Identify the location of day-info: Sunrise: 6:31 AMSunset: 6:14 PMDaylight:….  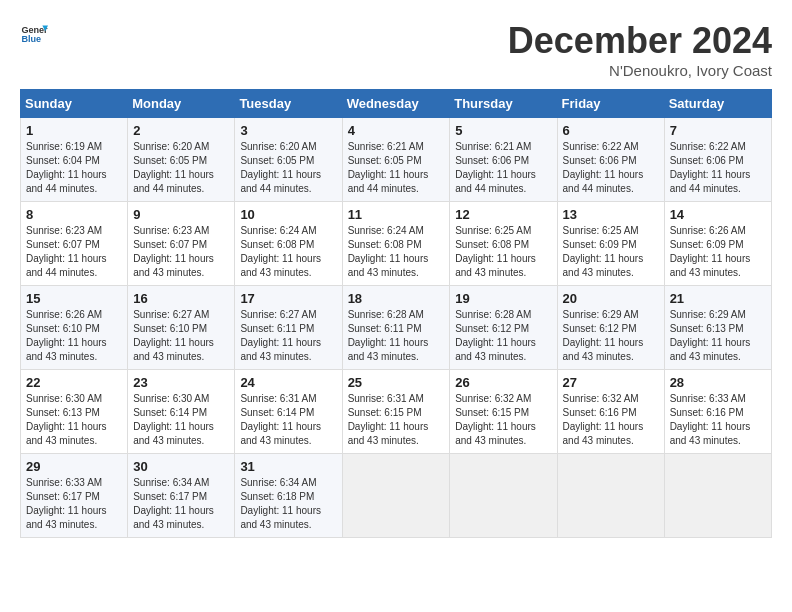
(280, 420).